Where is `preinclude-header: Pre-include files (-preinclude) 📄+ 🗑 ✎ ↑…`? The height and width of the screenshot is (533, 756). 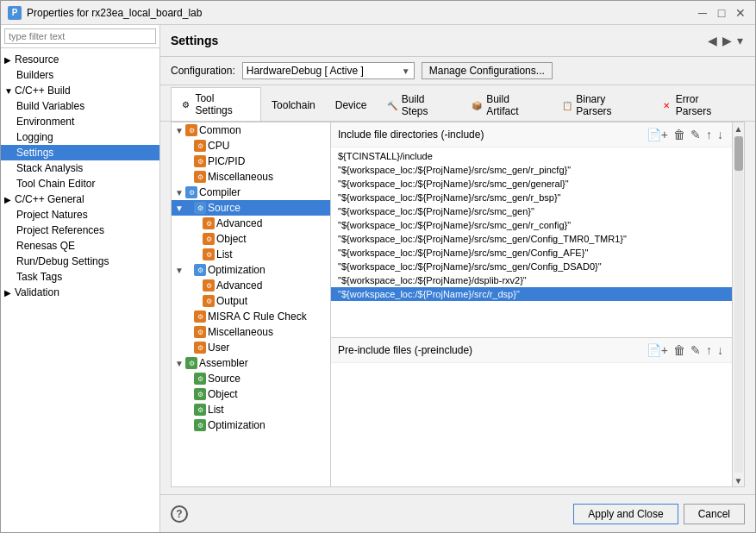
preinclude-header: Pre-include files (-preinclude) 📄+ 🗑 ✎ ↑… is located at coordinates (531, 350).